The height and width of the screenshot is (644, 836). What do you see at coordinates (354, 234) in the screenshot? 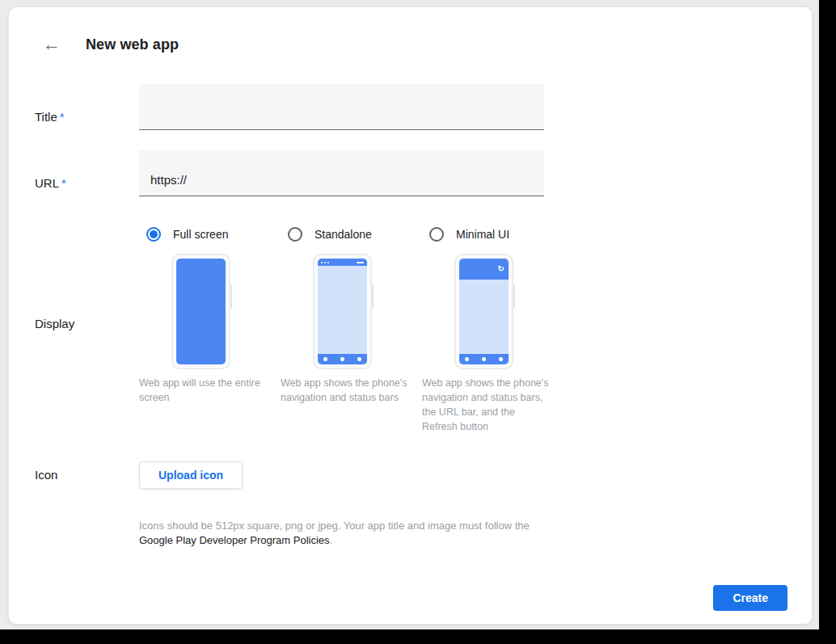
I see `radio-standalone: Standalone` at bounding box center [354, 234].